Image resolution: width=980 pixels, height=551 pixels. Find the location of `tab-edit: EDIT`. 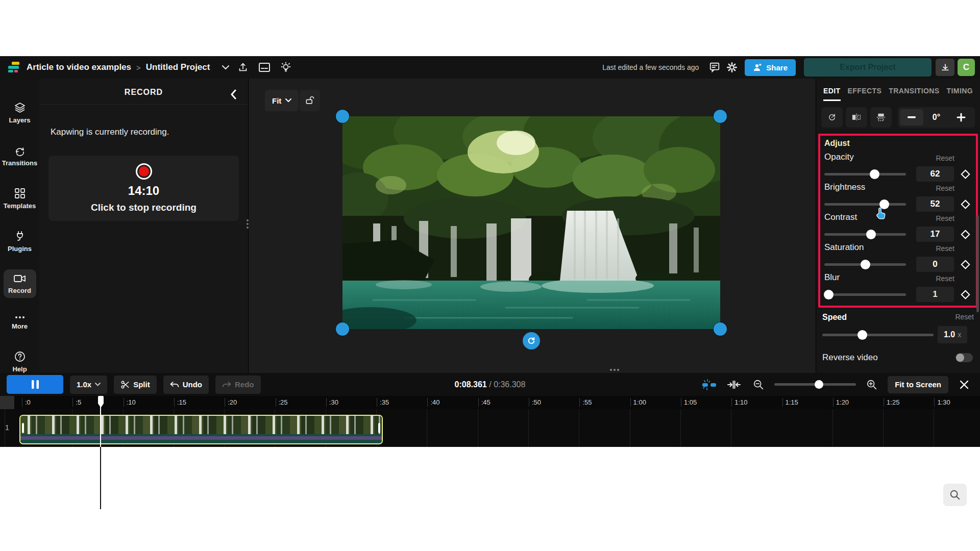

tab-edit: EDIT is located at coordinates (832, 94).